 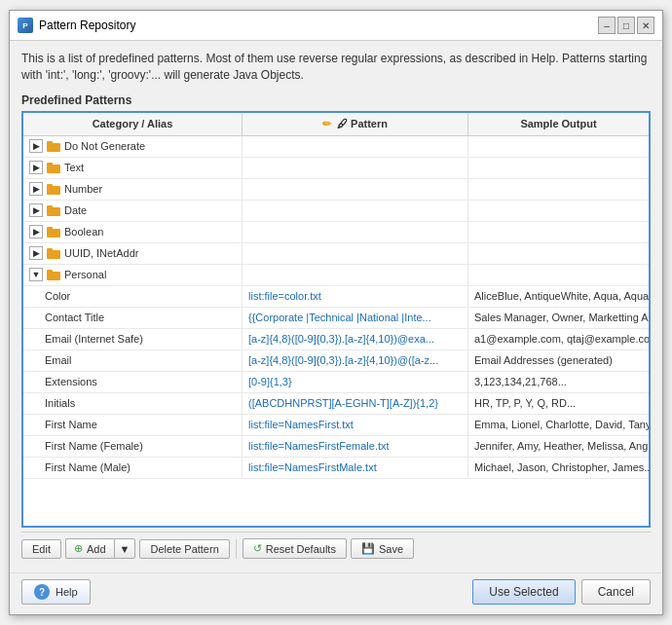 I want to click on output-cell: Michael, Jason, Christopher, James..., so click(x=559, y=467).